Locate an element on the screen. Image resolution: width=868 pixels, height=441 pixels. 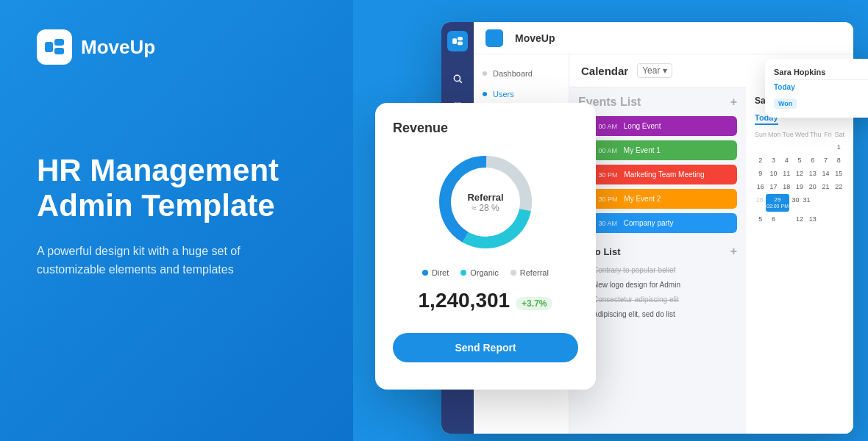
todo-text-1: New logo design for Admin is located at coordinates (637, 285).